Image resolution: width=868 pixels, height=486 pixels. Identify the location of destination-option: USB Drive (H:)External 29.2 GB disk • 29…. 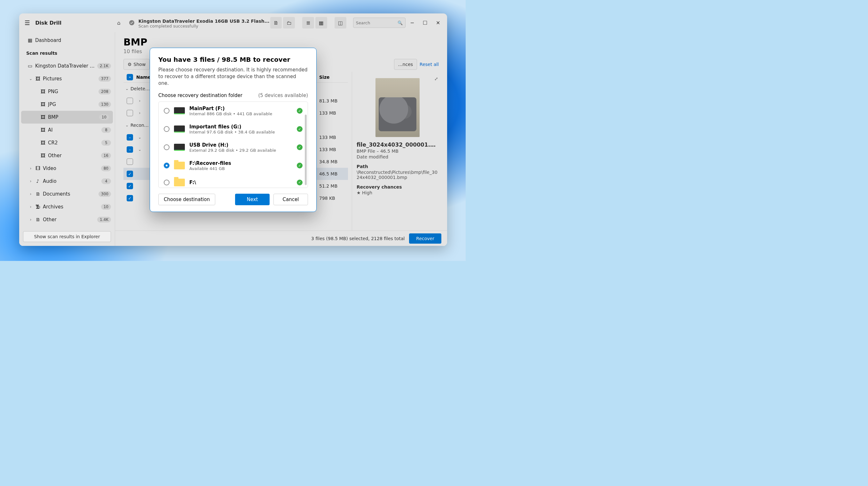
(233, 147).